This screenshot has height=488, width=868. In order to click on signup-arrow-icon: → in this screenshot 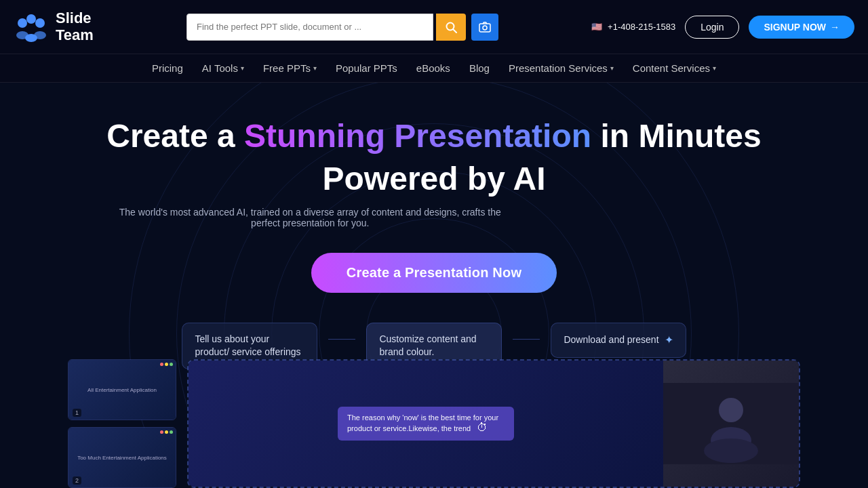, I will do `click(835, 27)`.